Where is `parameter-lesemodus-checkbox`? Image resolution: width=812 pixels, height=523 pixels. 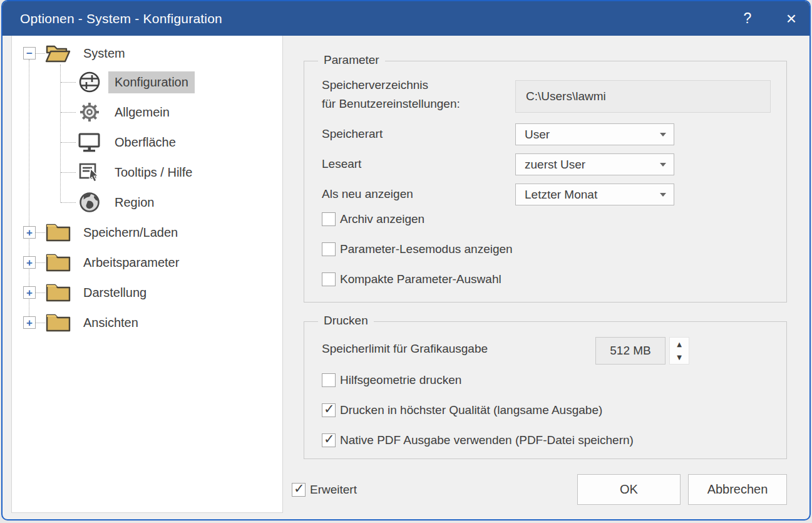 parameter-lesemodus-checkbox is located at coordinates (329, 249).